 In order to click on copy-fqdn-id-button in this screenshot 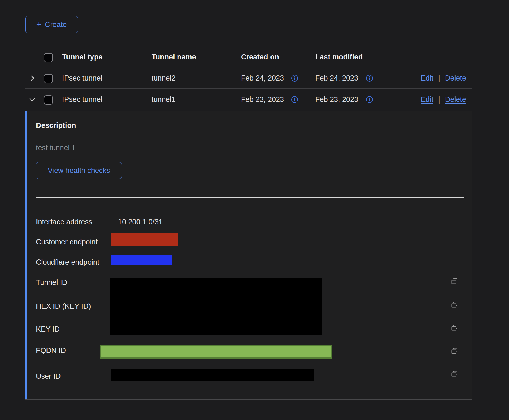, I will do `click(454, 351)`.